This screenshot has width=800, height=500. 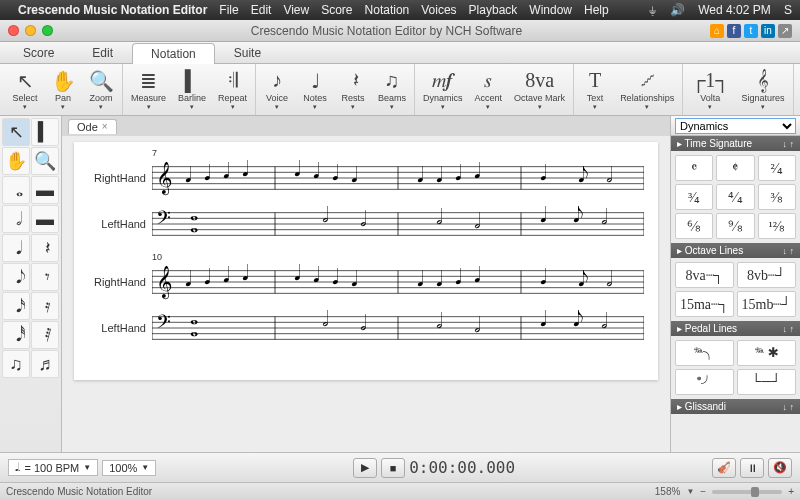 What do you see at coordinates (766, 275) in the screenshot?
I see `inspector-item: 8vb┈┘` at bounding box center [766, 275].